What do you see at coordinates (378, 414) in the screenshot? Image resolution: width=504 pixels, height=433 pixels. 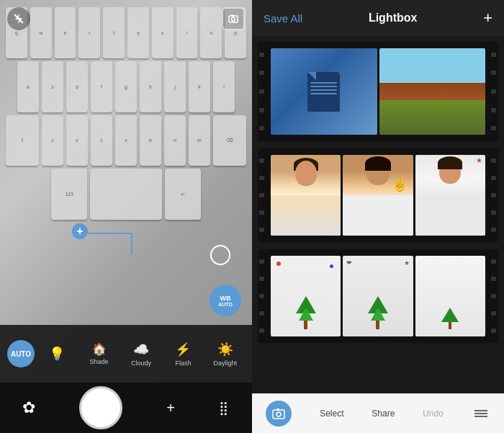 I see `lightbox-action-bar: Select Share Undo` at bounding box center [378, 414].